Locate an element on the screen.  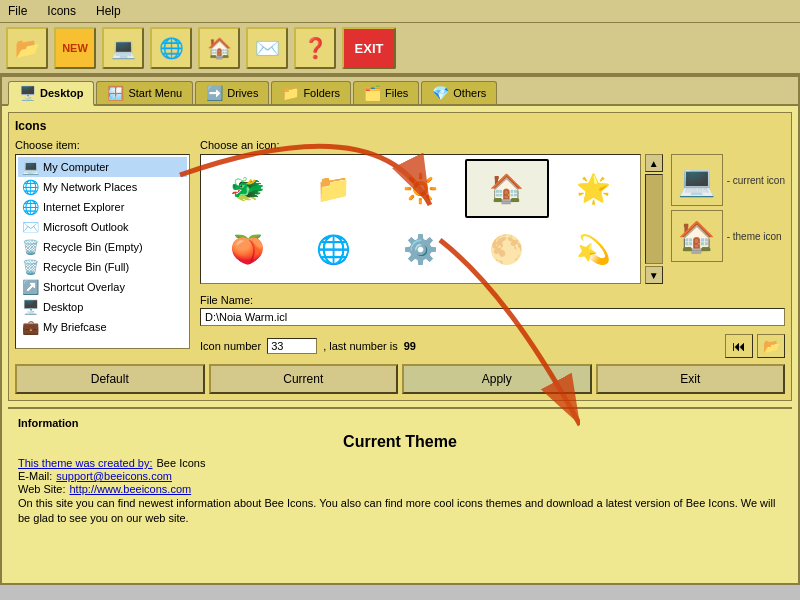
info-created-value: Bee Icons is located at coordinates (182, 463).